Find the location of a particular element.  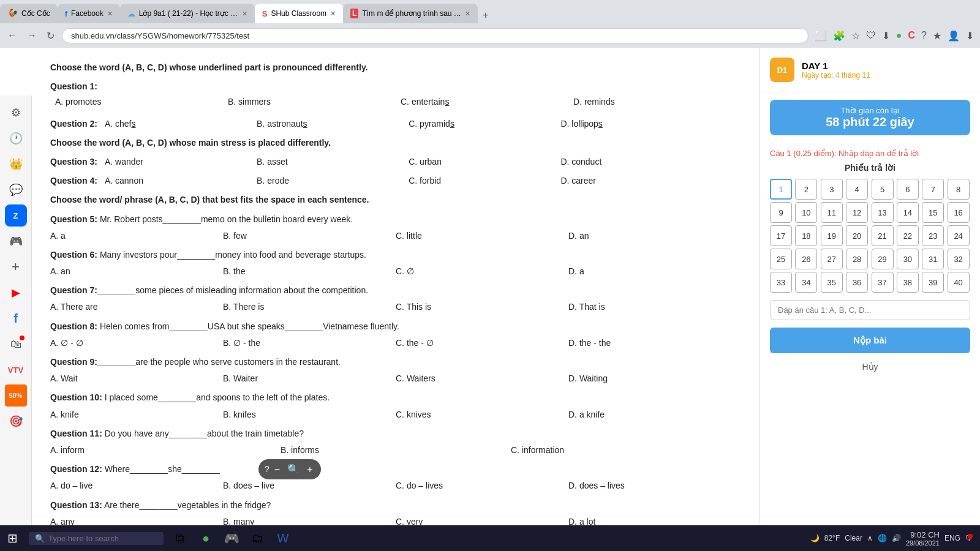

tab-facebook: f Facebook ✕ is located at coordinates (89, 13).